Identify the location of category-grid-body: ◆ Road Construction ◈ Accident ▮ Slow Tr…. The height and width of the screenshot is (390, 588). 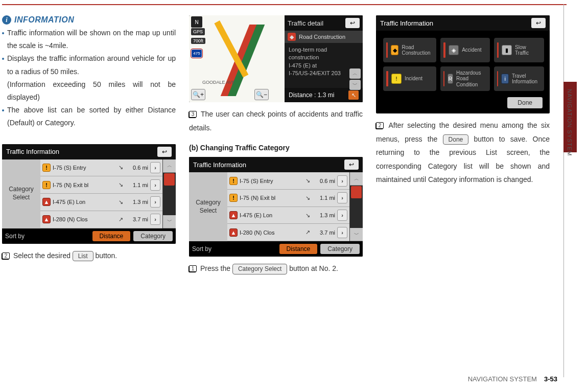
(463, 63).